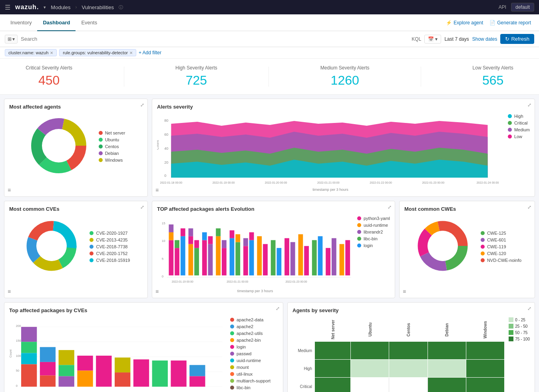 The image size is (539, 392). Describe the element at coordinates (254, 327) in the screenshot. I see `legend-item: apache2` at that location.